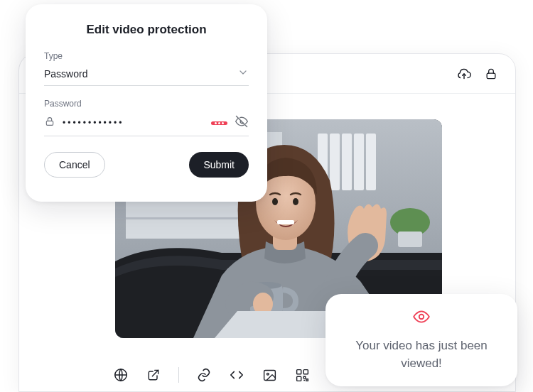 The width and height of the screenshot is (533, 392). Describe the element at coordinates (212, 375) in the screenshot. I see `share-toolbar` at that location.